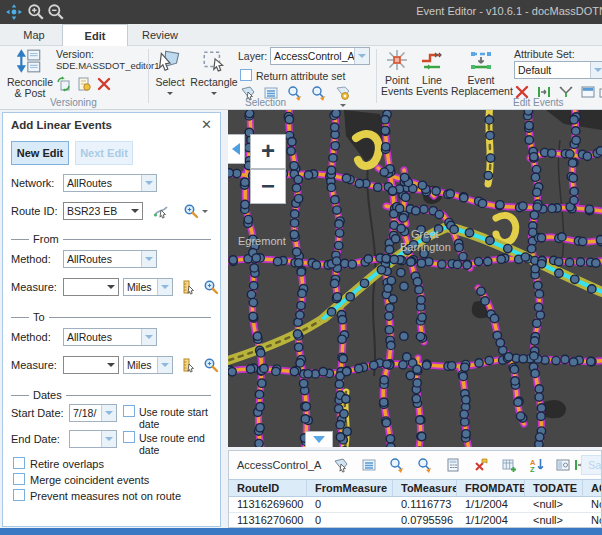 This screenshot has width=602, height=535. What do you see at coordinates (416, 505) in the screenshot?
I see `table-row: 11316269600 0 0.1116773 1/1/2004 <null> …` at bounding box center [416, 505].